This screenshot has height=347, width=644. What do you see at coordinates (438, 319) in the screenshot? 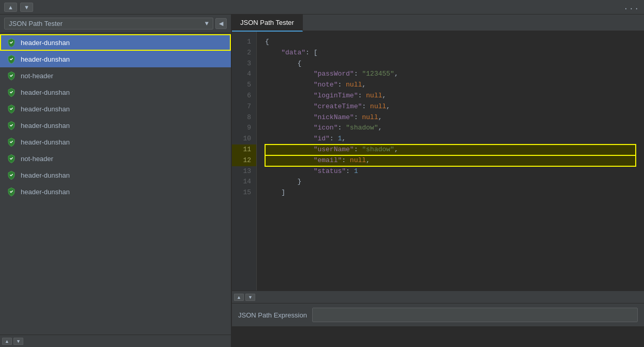
I see `right-panel-bottom: ▲ ▼ JSON Path Expression` at bounding box center [438, 319].